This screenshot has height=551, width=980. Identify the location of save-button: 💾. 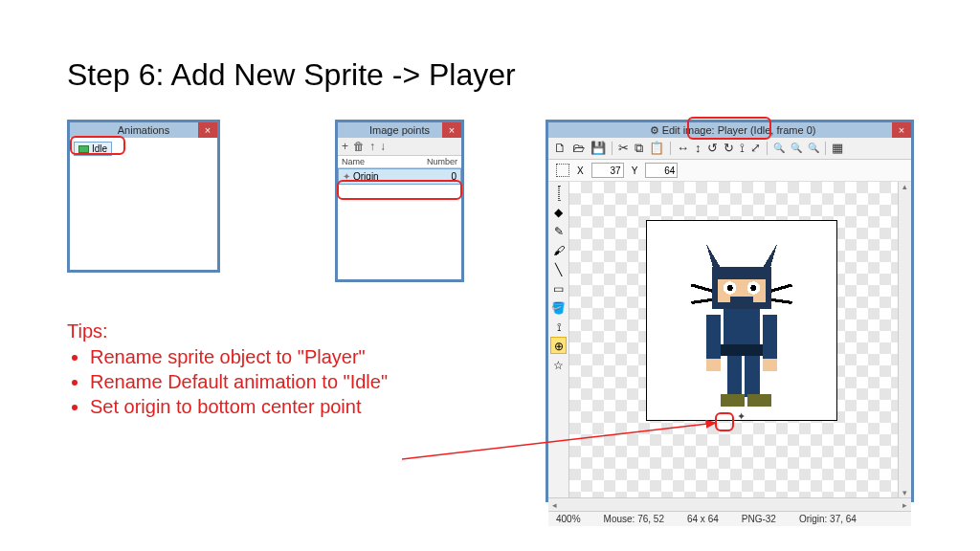
(598, 148).